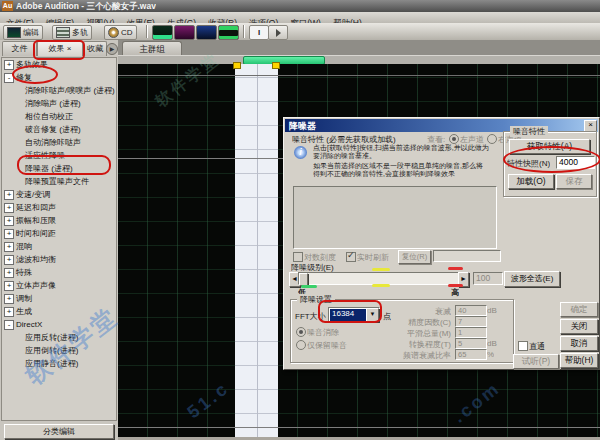 The width and height of the screenshot is (600, 440). Describe the element at coordinates (59, 364) in the screenshot. I see `tree-item: 应用静音(进程)` at that location.